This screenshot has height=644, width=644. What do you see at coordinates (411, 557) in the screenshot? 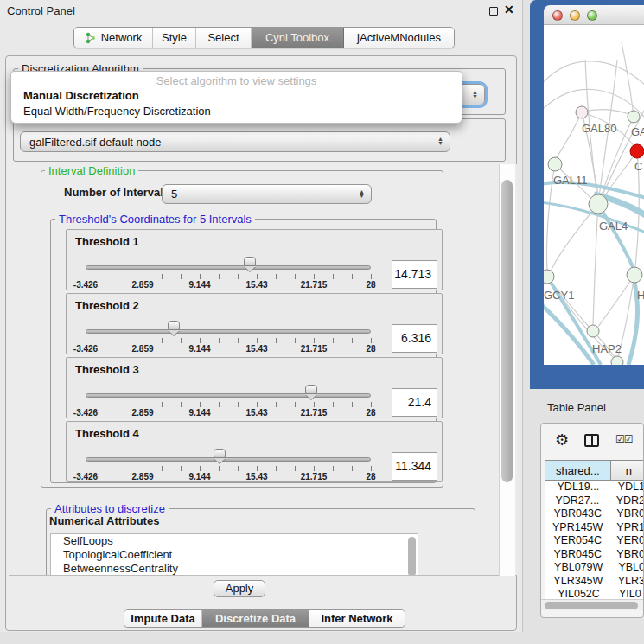
I see `list-scrollbar` at bounding box center [411, 557].